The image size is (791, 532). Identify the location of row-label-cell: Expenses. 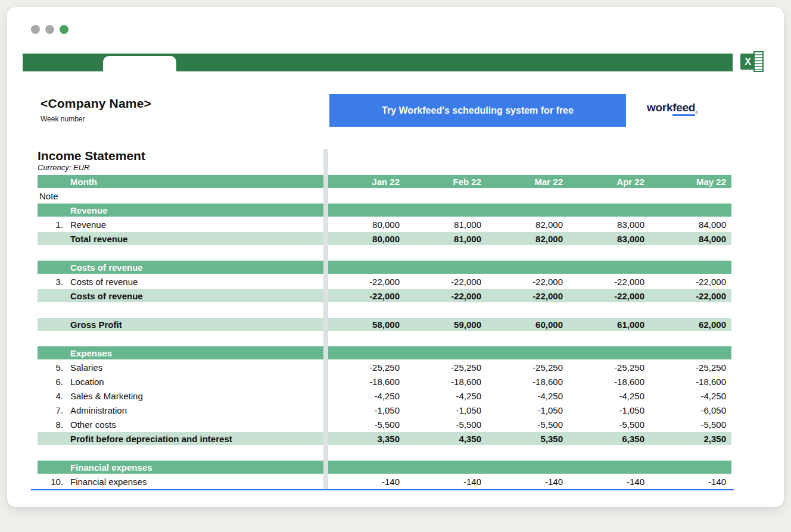
(180, 353).